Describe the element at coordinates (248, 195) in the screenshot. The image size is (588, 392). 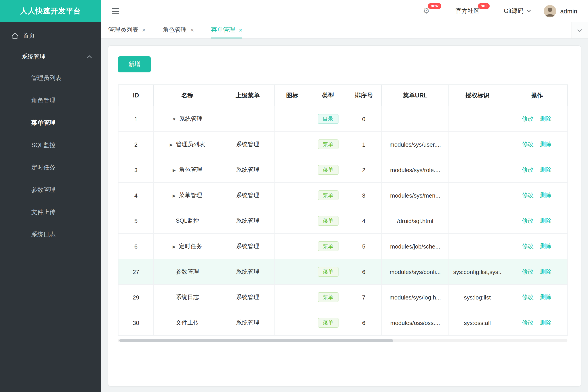
I see `cell-parent-menu: 系统管理` at that location.